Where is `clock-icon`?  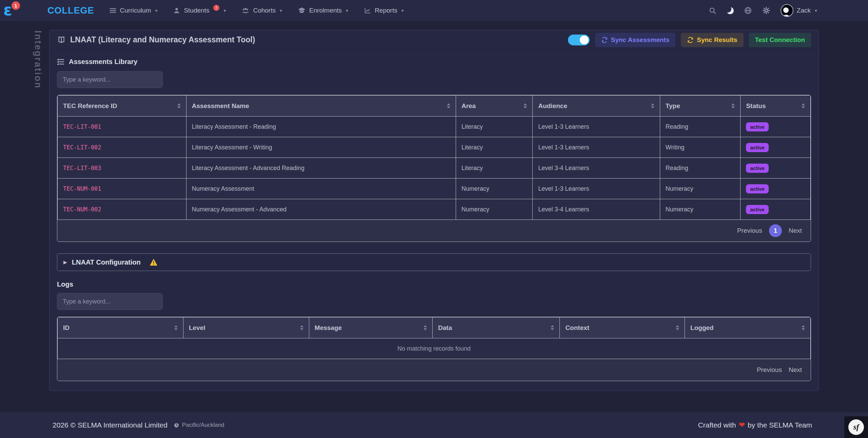 clock-icon is located at coordinates (176, 425).